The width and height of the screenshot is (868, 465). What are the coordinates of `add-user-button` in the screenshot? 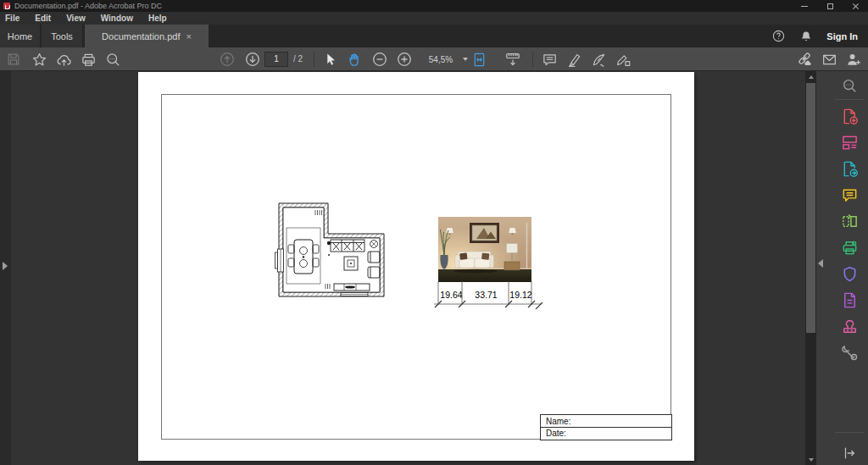 It's located at (854, 59).